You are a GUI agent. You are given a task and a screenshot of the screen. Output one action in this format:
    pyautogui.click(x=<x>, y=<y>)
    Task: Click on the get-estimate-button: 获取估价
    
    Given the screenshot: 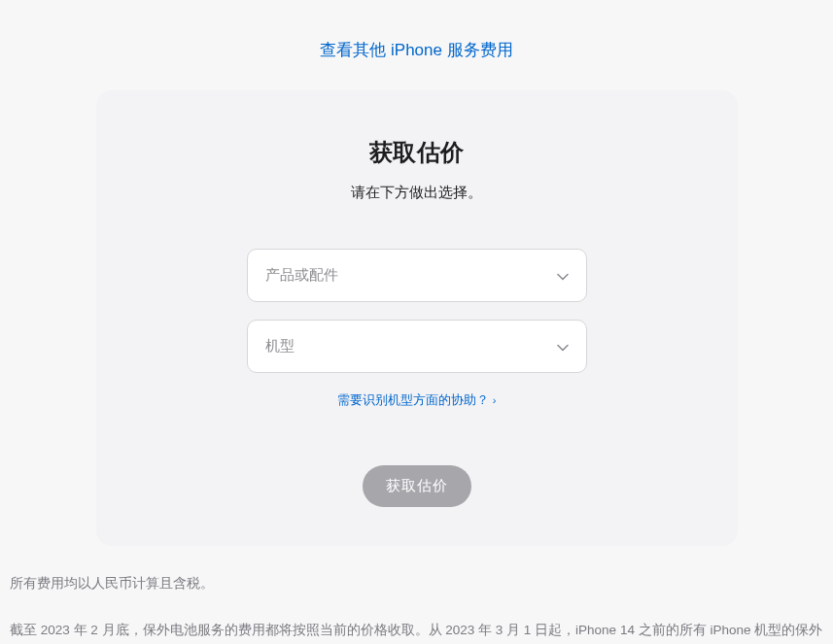 What is the action you would take?
    pyautogui.click(x=417, y=486)
    